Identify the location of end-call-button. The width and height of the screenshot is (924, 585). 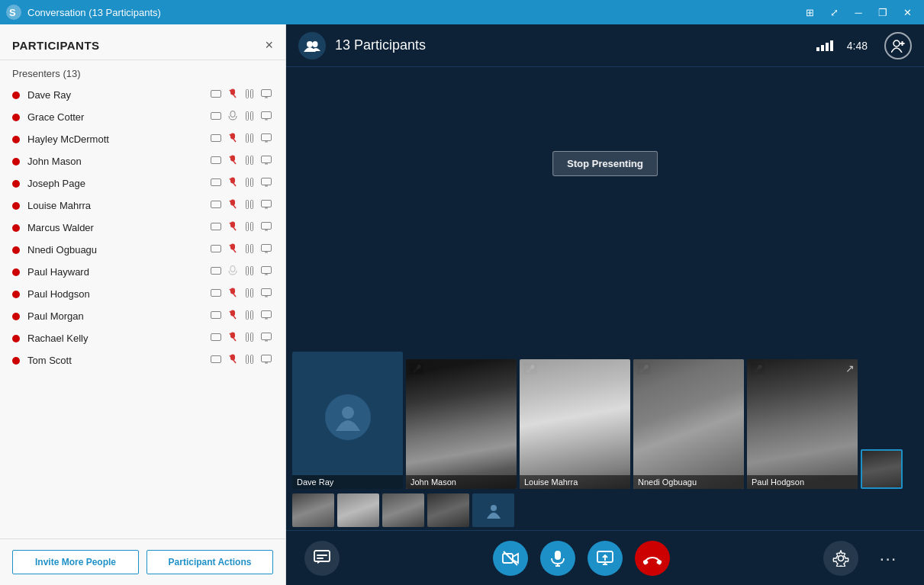
(652, 558).